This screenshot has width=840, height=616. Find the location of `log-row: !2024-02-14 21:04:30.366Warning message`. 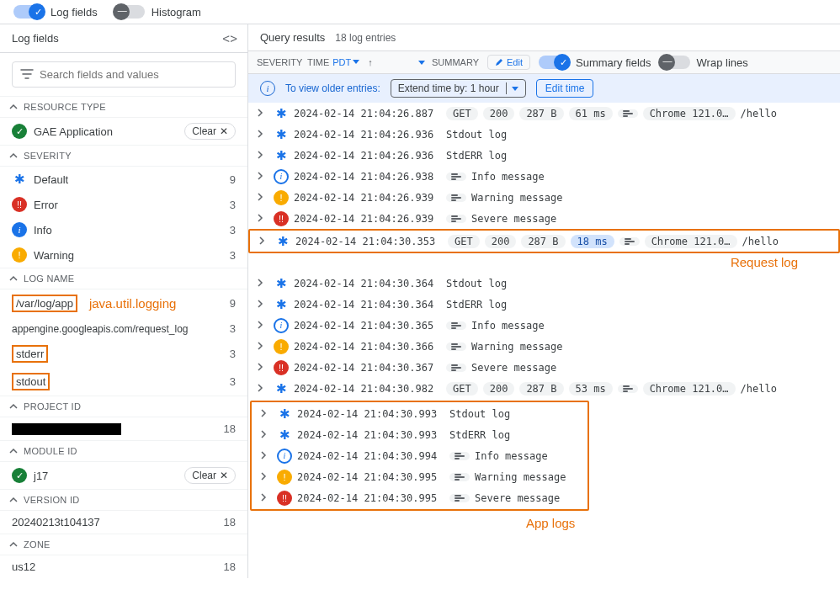

log-row: !2024-02-14 21:04:30.366Warning message is located at coordinates (544, 347).